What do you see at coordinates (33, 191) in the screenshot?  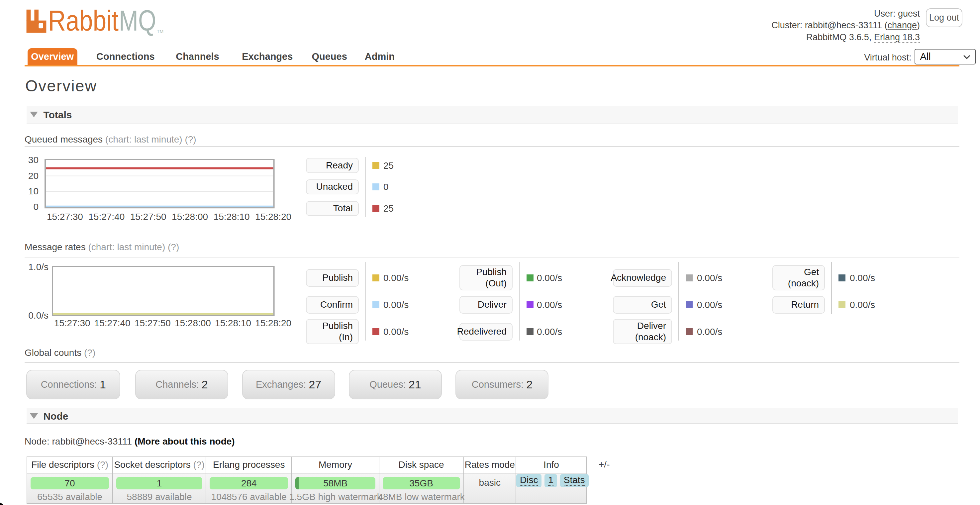 I see `svg-text: 10` at bounding box center [33, 191].